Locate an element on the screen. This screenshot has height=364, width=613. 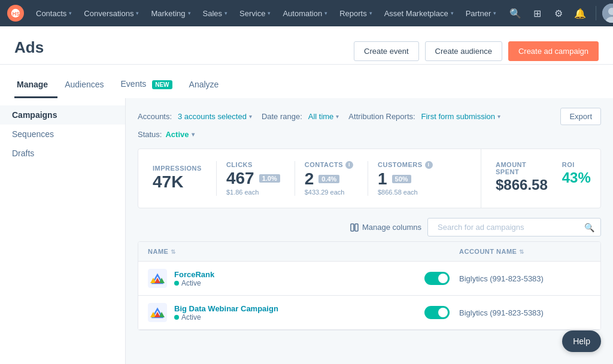
column-account: ACCOUNT NAME ⇅ is located at coordinates (525, 251).